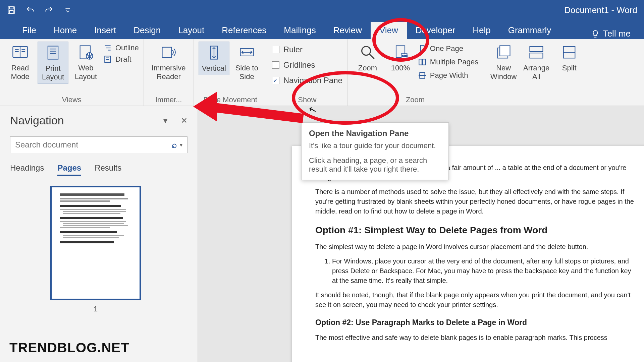 This screenshot has width=644, height=362. Describe the element at coordinates (595, 34) in the screenshot. I see `lightbulb-icon` at that location.